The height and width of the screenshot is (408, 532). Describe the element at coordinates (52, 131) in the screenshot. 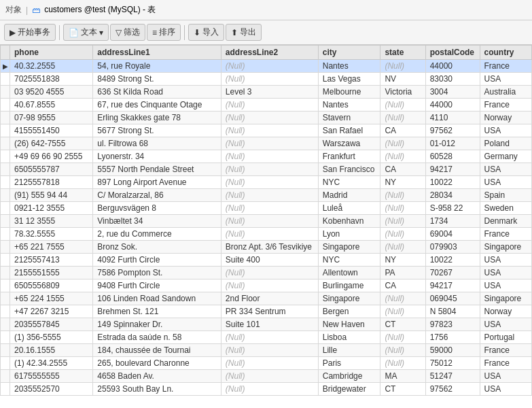

I see `table-cell: 4155551450` at that location.